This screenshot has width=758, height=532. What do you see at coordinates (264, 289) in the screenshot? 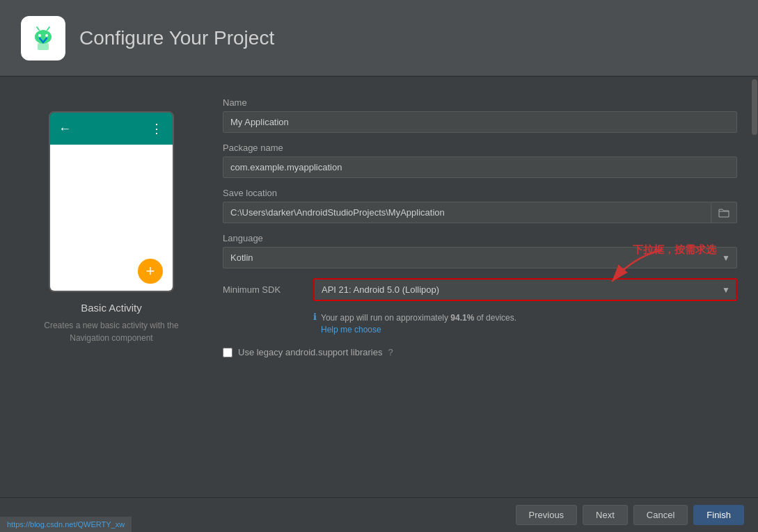
I see `minimum-sdk-label: Minimum SDK` at bounding box center [264, 289].